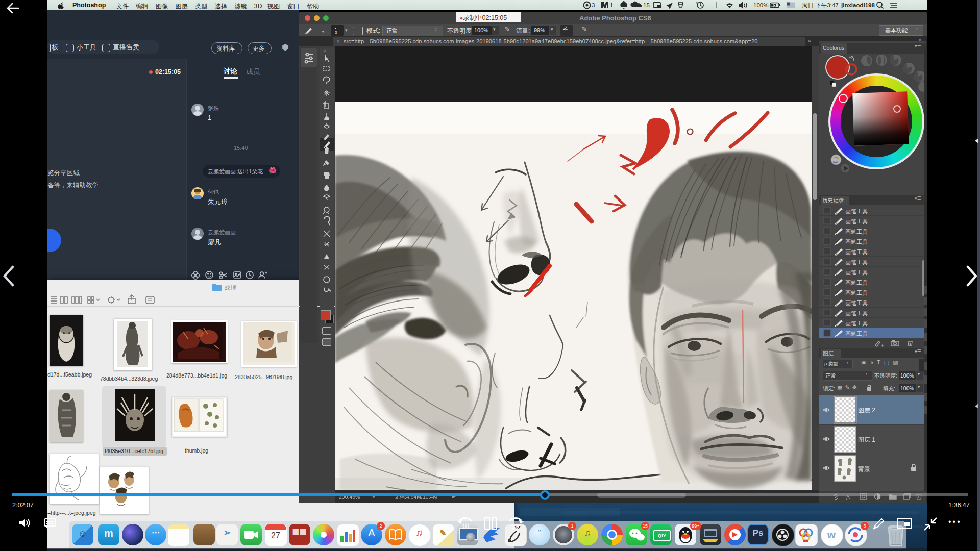  Describe the element at coordinates (867, 440) in the screenshot. I see `svg-text: 图层 1` at that location.